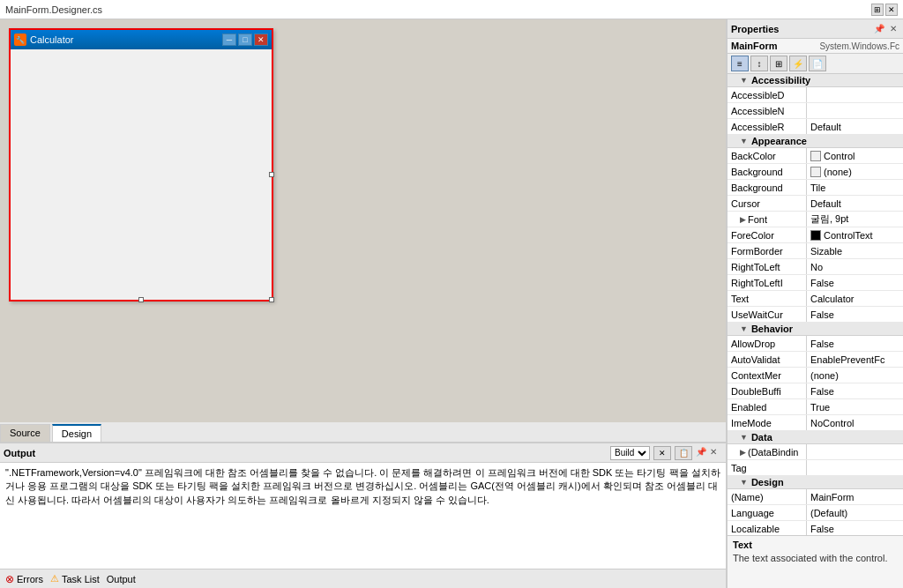 The width and height of the screenshot is (903, 588). What do you see at coordinates (683, 453) in the screenshot?
I see `output-copy-btn: 📋` at bounding box center [683, 453].